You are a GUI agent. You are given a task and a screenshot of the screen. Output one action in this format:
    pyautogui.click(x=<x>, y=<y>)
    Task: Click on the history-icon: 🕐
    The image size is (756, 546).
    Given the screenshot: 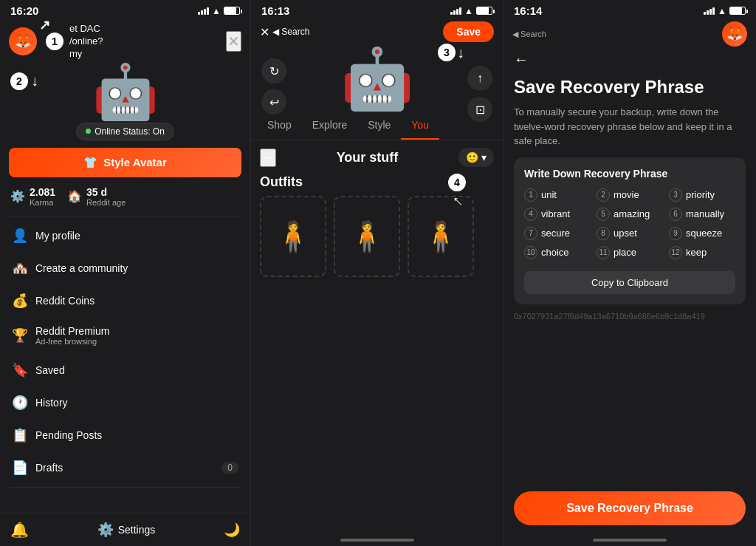 What is the action you would take?
    pyautogui.click(x=19, y=403)
    